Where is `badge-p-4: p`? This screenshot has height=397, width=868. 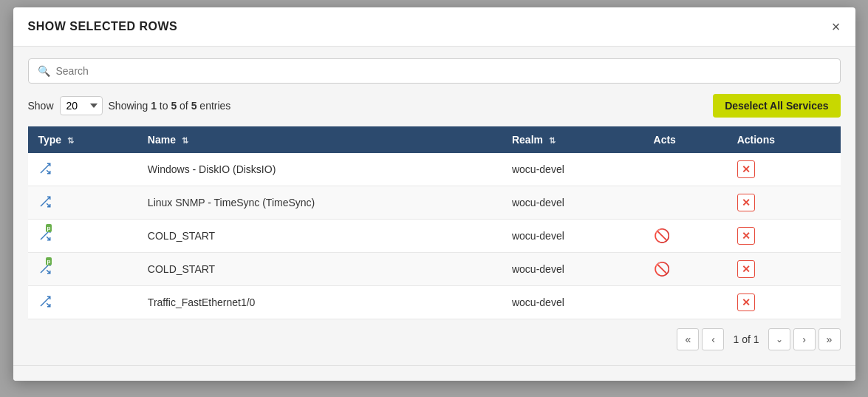
badge-p-4: p is located at coordinates (49, 262).